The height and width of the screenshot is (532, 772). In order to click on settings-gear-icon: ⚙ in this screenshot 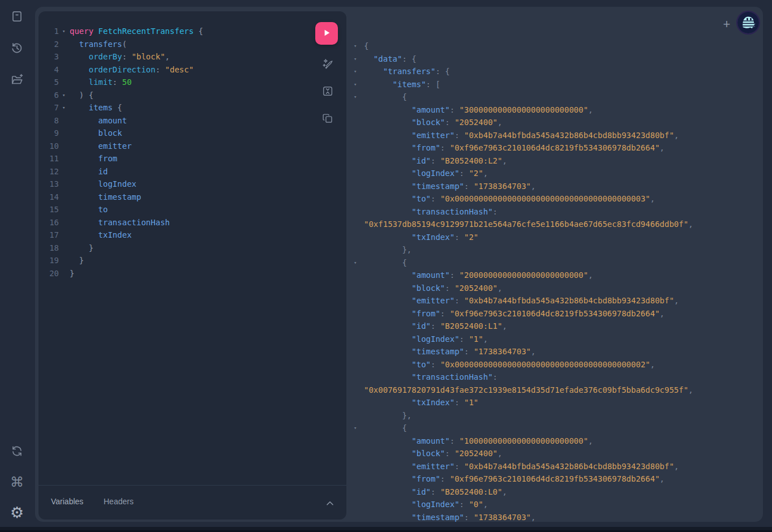, I will do `click(17, 513)`.